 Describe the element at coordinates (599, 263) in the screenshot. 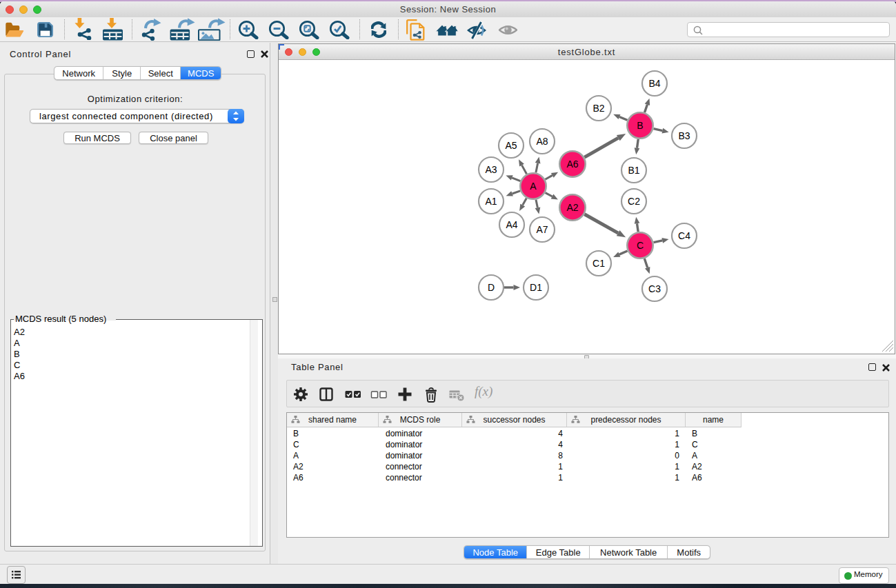

I see `svg-text: C1` at that location.